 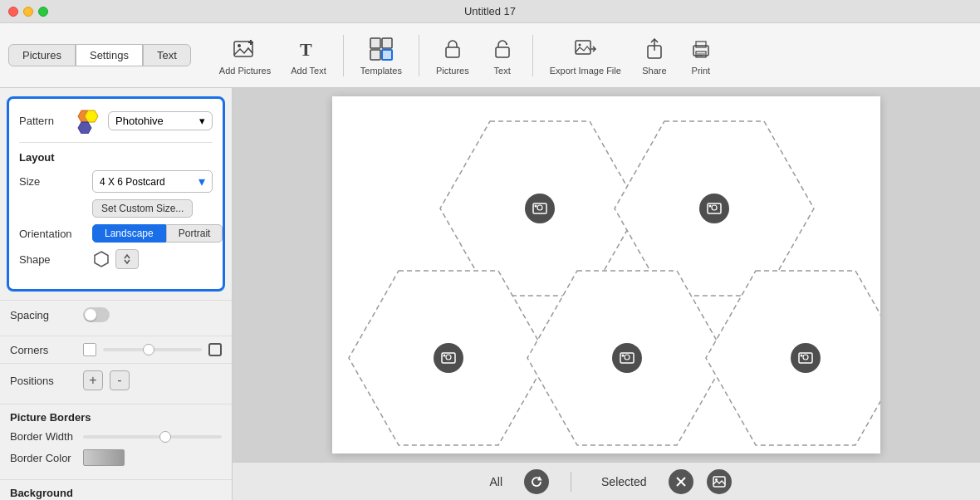 I want to click on border-width-row: Border Width, so click(x=116, y=437).